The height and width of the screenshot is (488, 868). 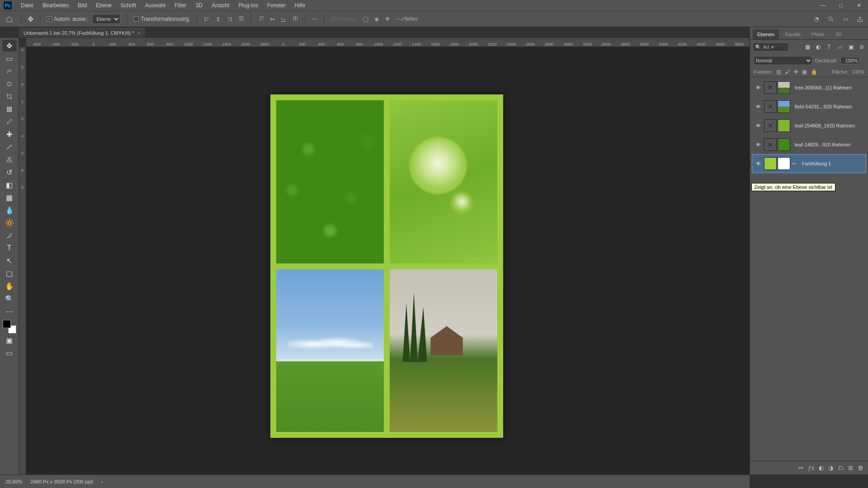 What do you see at coordinates (809, 164) in the screenshot?
I see `layer-row: 👁⚯Farbfüllung 1` at bounding box center [809, 164].